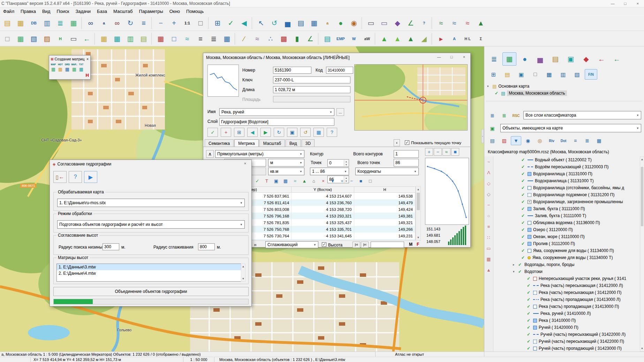 This screenshot has width=644, height=362. Describe the element at coordinates (277, 112) in the screenshot. I see `name-combo: Река, ручей▼` at that location.